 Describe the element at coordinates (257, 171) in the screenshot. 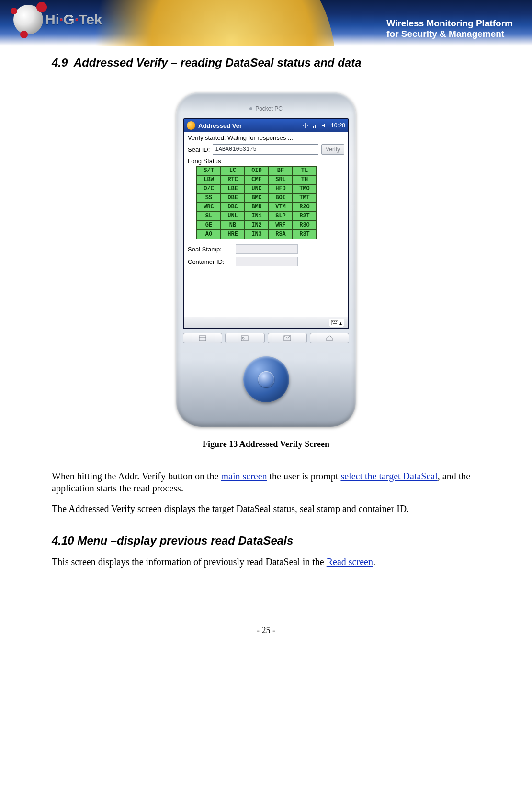

I see `status-cell: OID` at that location.